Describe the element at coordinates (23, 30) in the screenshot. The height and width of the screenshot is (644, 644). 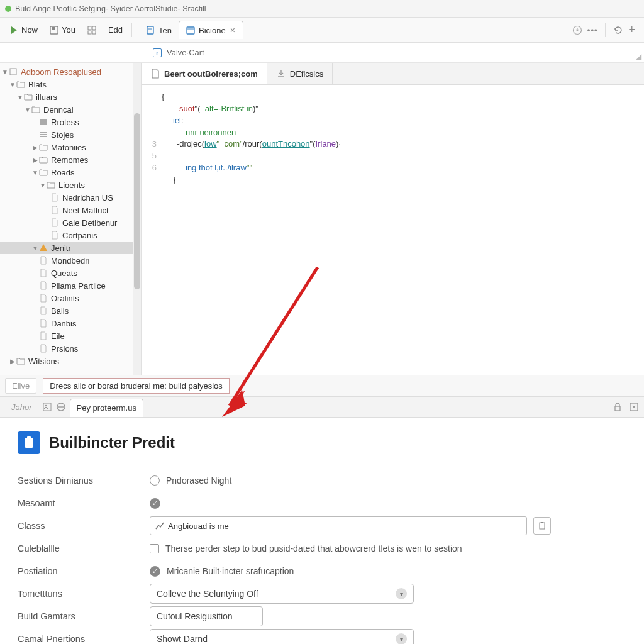
I see `run-button: Now` at that location.